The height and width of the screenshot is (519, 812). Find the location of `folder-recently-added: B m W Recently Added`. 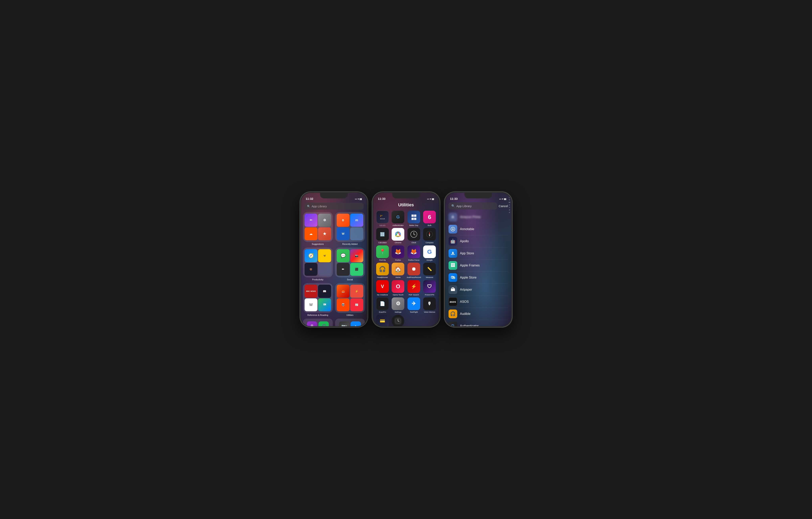

folder-recently-added: B m W Recently Added is located at coordinates (350, 229).